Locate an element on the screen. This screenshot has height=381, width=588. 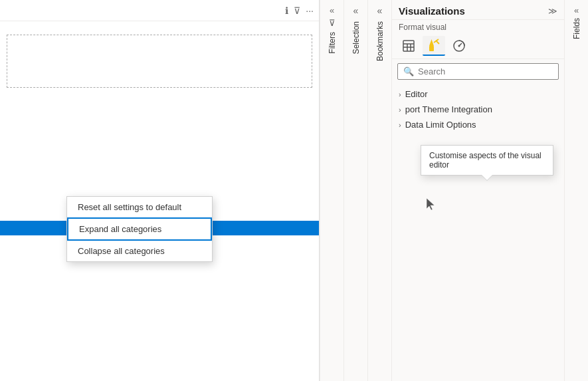
tooltip-text: Customise aspects of the visual editor is located at coordinates (485, 160).